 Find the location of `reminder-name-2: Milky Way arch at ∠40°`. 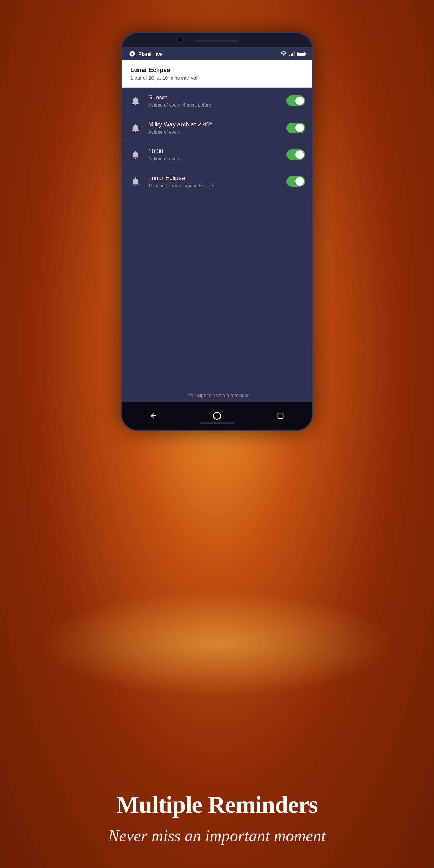

reminder-name-2: Milky Way arch at ∠40° is located at coordinates (217, 125).